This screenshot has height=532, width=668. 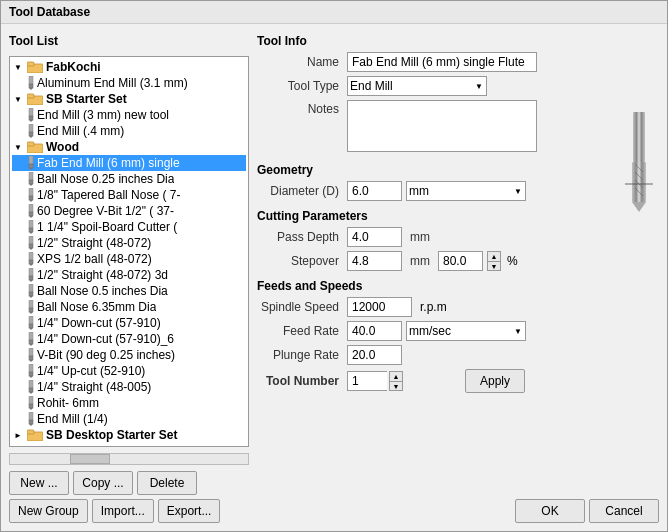 What do you see at coordinates (129, 355) in the screenshot?
I see `tree-item-wood-13: V-Bit (90 deg 0.25 inches)` at bounding box center [129, 355].